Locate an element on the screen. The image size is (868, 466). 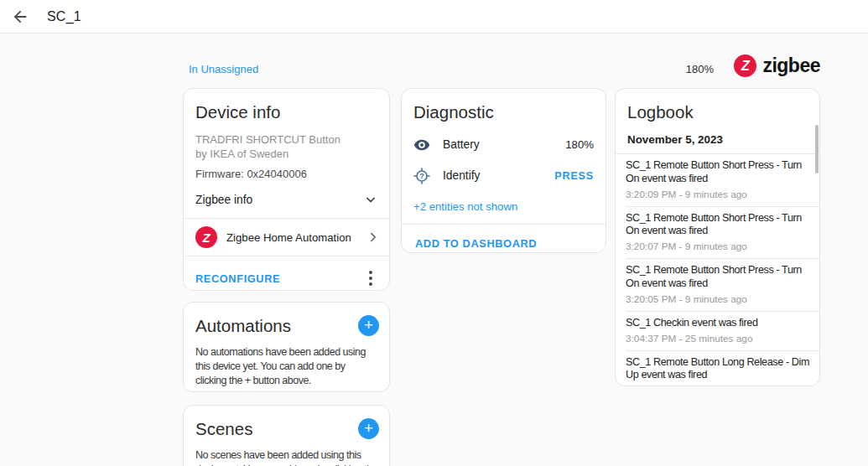
scenes-card: Scenes + No scenes have been added using… is located at coordinates (287, 436).